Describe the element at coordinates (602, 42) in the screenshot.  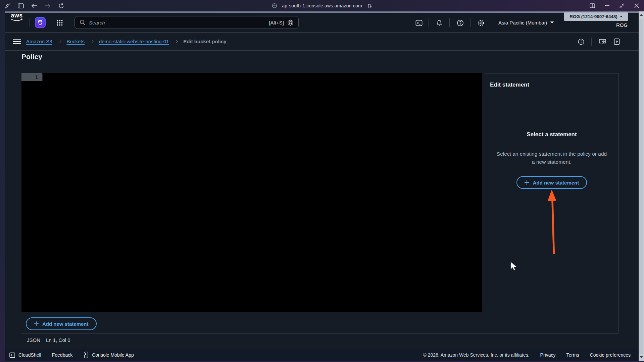
I see `cloudshell-tools-icon` at that location.